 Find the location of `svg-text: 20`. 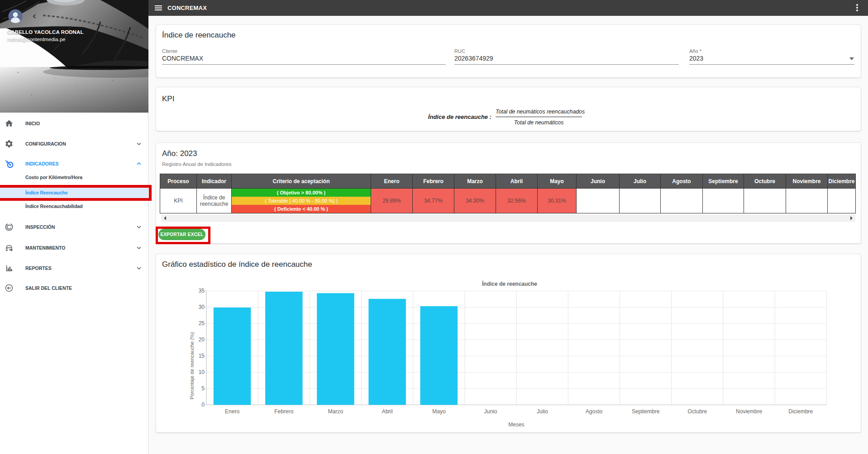

svg-text: 20 is located at coordinates (202, 340).